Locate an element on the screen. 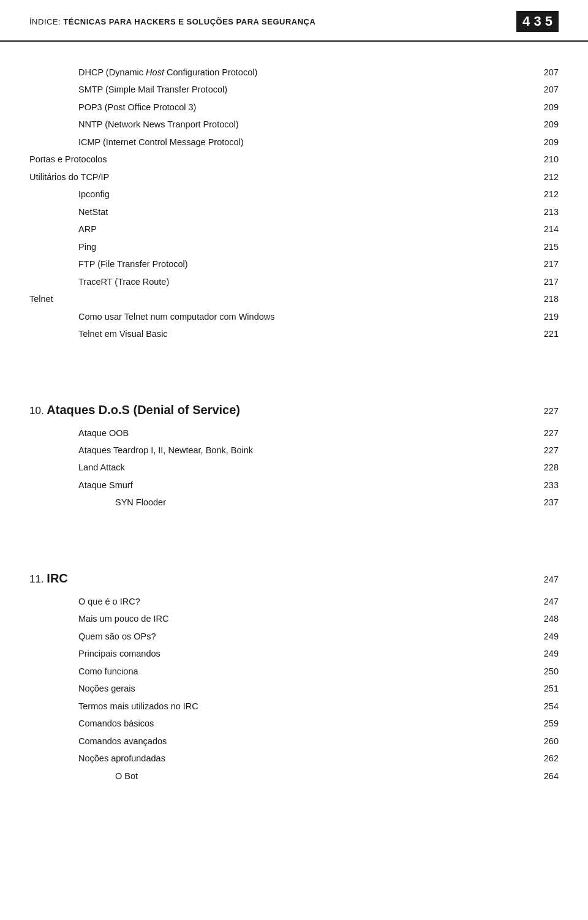 The width and height of the screenshot is (588, 920). section-11-header-row: 11. IRC 247 is located at coordinates (294, 567).